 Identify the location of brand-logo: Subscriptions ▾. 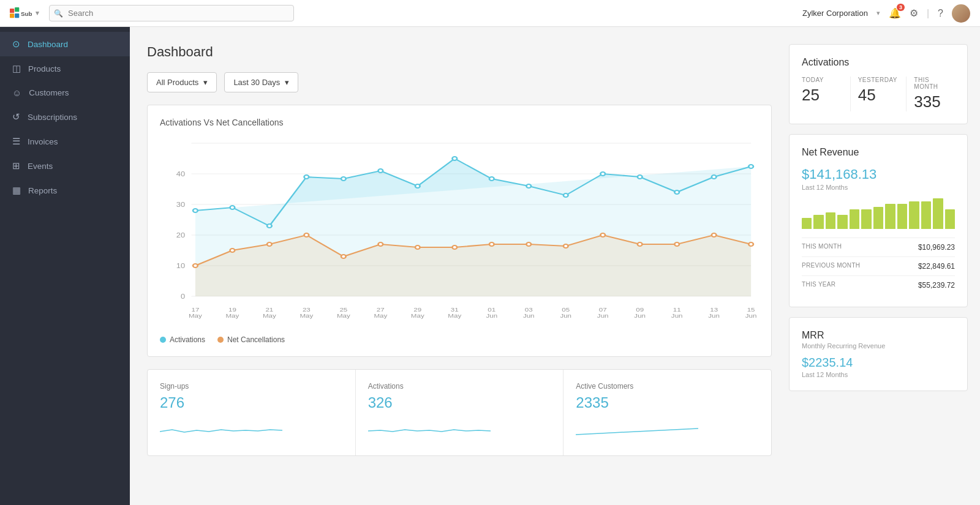
(24, 13).